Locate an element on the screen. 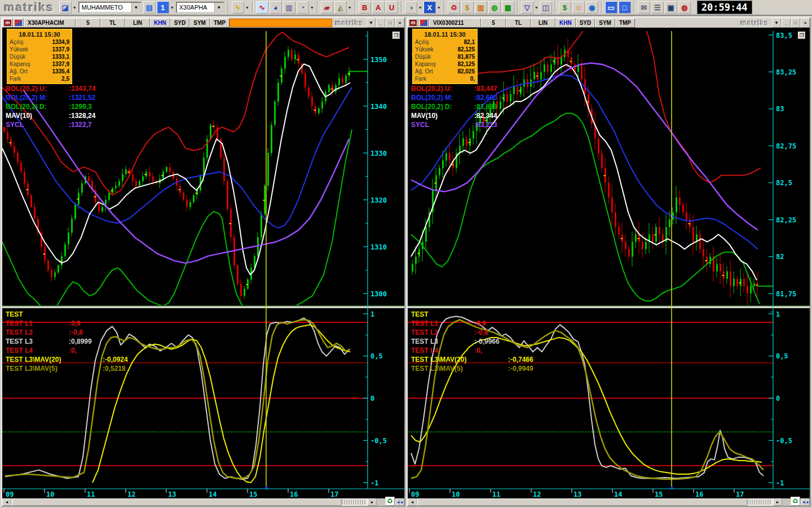  alarm-bell-icon: ◍ is located at coordinates (685, 7).